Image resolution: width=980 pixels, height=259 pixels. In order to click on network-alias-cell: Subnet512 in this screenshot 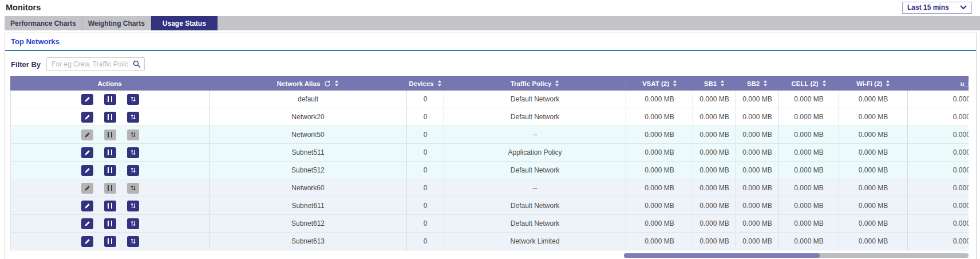, I will do `click(308, 170)`.